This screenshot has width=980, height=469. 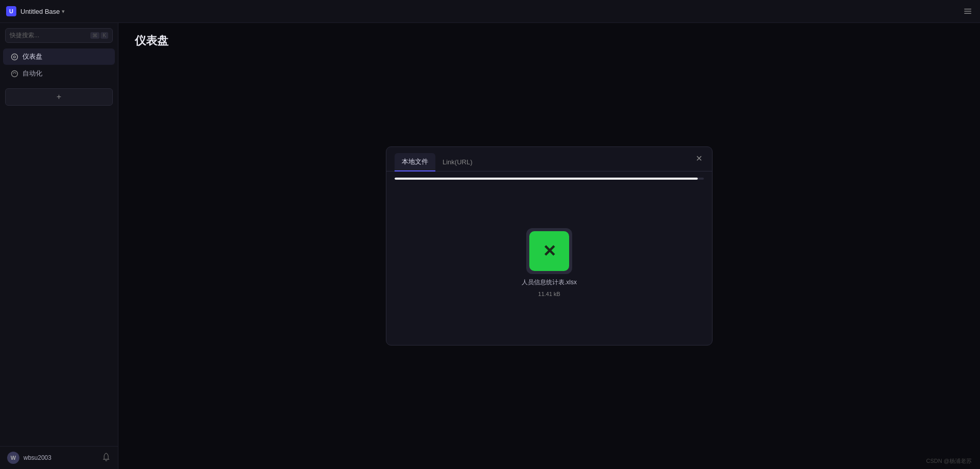 What do you see at coordinates (549, 251) in the screenshot?
I see `file-icon-background: ✕` at bounding box center [549, 251].